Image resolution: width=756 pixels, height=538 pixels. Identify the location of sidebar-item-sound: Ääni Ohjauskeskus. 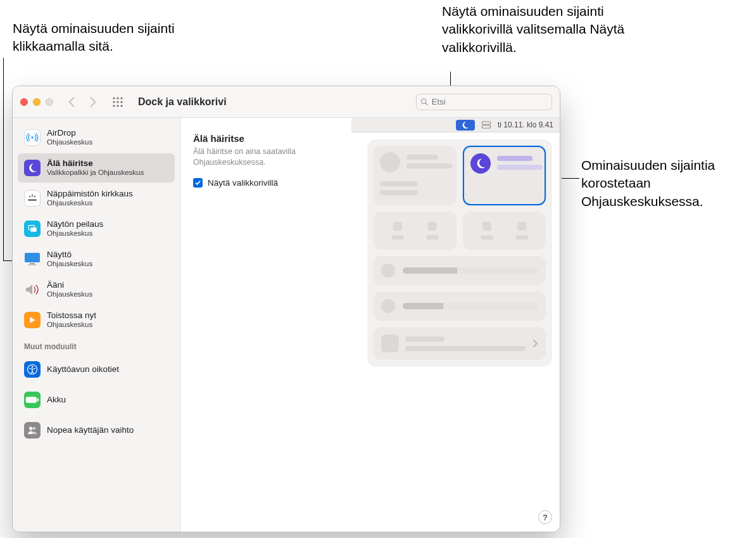
(96, 290).